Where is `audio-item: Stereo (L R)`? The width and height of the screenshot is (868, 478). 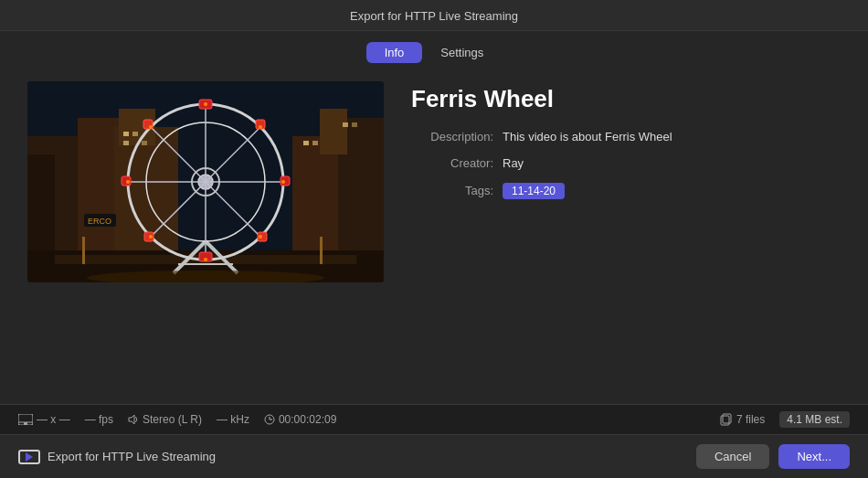
audio-item: Stereo (L R) is located at coordinates (164, 420).